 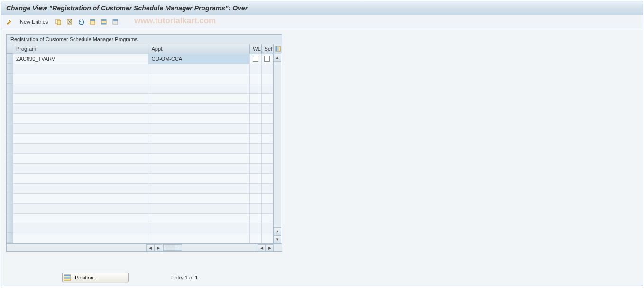 What do you see at coordinates (262, 248) in the screenshot?
I see `scroll-left-end-icon: ◀` at bounding box center [262, 248].